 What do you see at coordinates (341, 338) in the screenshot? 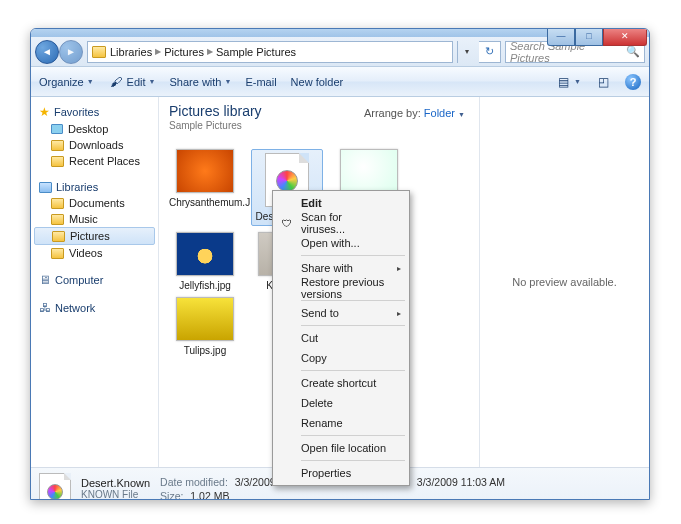
I see `ctx-cut: Cut` at bounding box center [341, 338].